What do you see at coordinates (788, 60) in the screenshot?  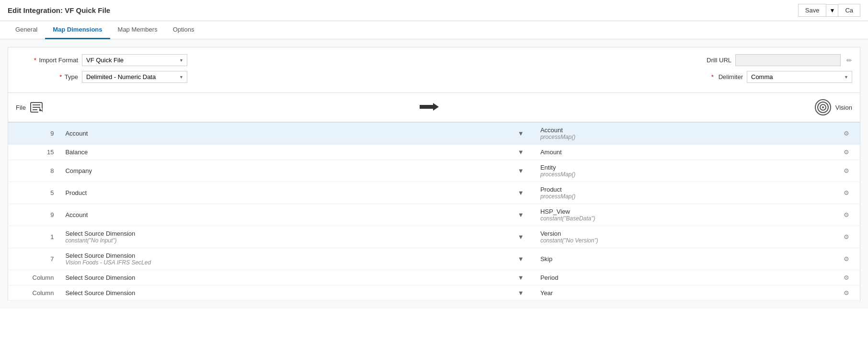 I see `drill-url-input` at bounding box center [788, 60].